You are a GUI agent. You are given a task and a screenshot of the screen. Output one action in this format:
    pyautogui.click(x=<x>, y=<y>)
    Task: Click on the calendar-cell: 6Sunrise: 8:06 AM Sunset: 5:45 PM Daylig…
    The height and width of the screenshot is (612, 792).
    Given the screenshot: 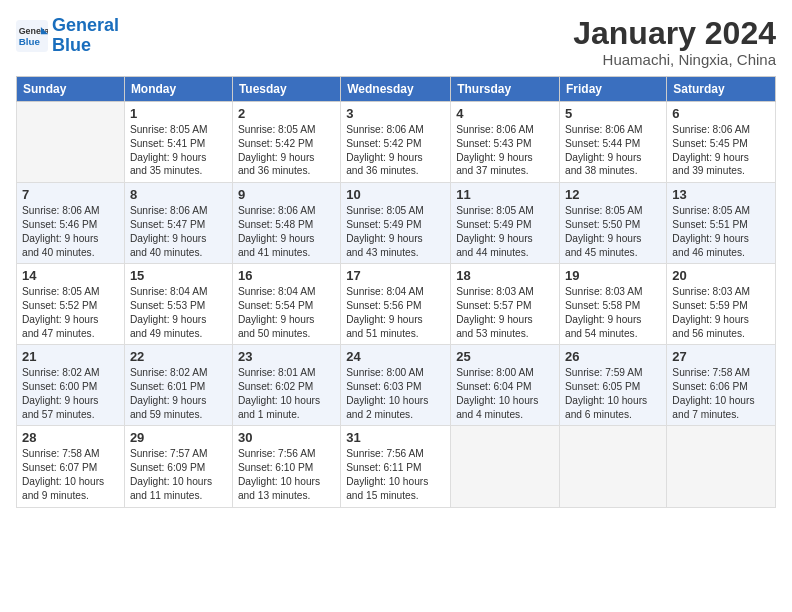 What is the action you would take?
    pyautogui.click(x=722, y=142)
    